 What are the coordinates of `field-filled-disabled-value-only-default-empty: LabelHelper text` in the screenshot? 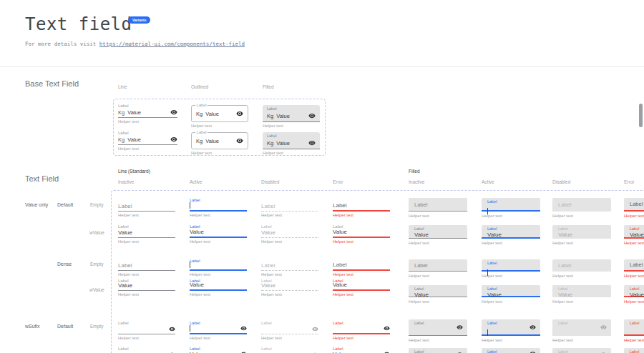 It's located at (582, 209).